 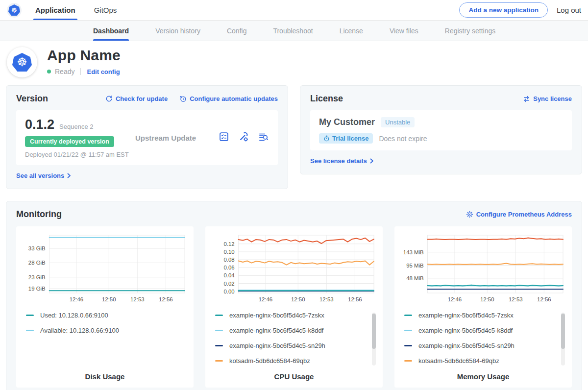 I want to click on chart-title-disk-usage: Disk Usage, so click(x=105, y=376).